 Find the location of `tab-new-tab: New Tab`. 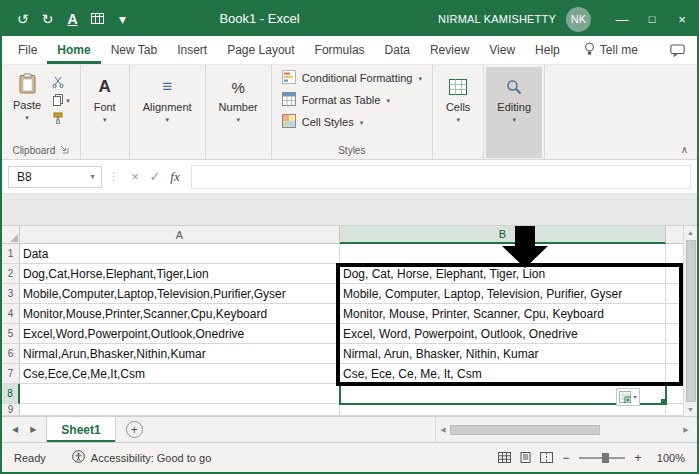

tab-new-tab: New Tab is located at coordinates (134, 50).